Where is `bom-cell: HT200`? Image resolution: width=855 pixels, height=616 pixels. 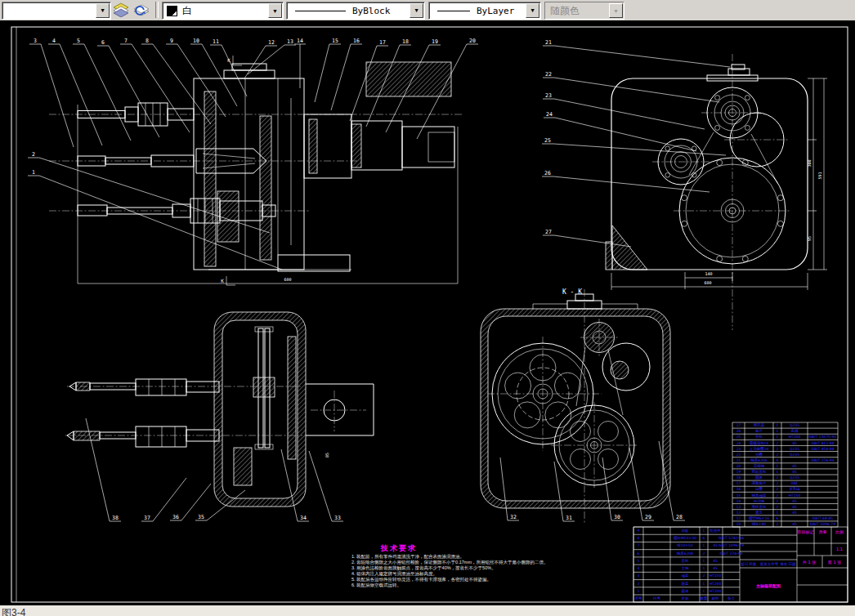
bom-cell: HT200 is located at coordinates (795, 436).